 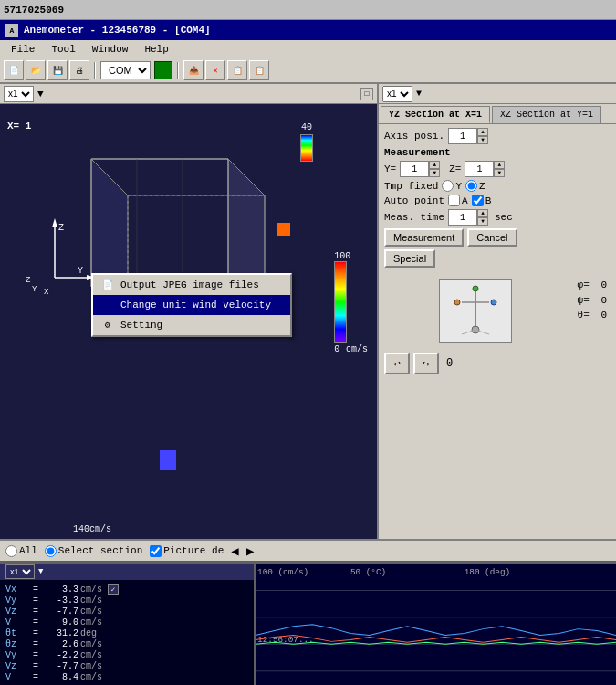 I want to click on axis-pos-input: 1, so click(x=463, y=136).